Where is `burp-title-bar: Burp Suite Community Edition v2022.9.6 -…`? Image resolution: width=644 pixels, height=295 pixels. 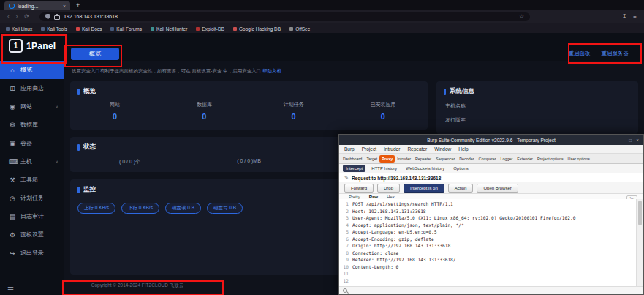
burp-title-bar: Burp Suite Community Edition v2022.9.6 -… is located at coordinates (491, 140).